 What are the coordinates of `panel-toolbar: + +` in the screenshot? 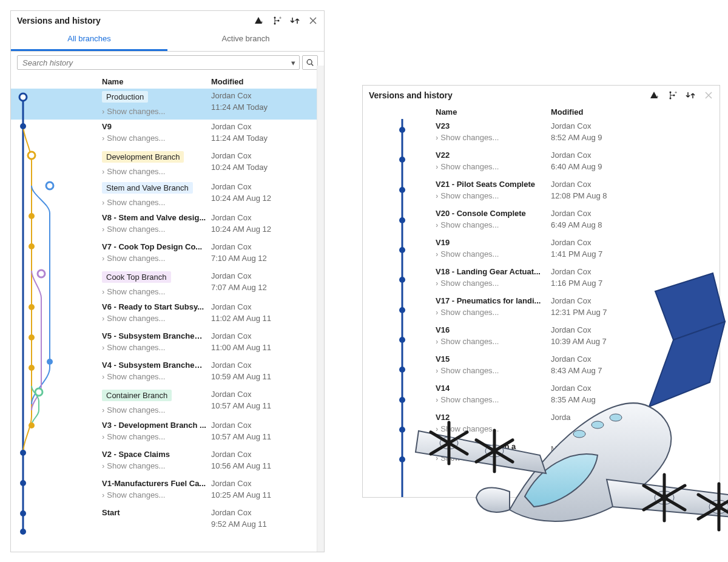 It's located at (286, 21).